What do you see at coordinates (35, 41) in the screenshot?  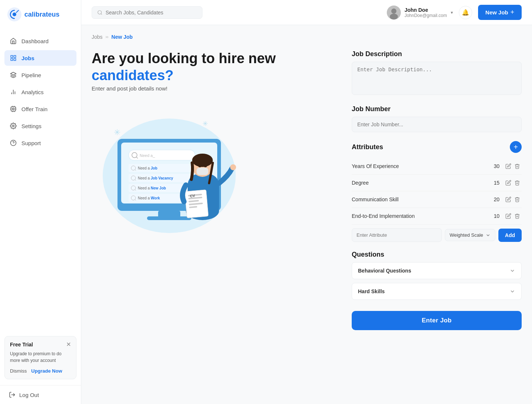 I see `sidebar-label-dashboard: Dashboard` at bounding box center [35, 41].